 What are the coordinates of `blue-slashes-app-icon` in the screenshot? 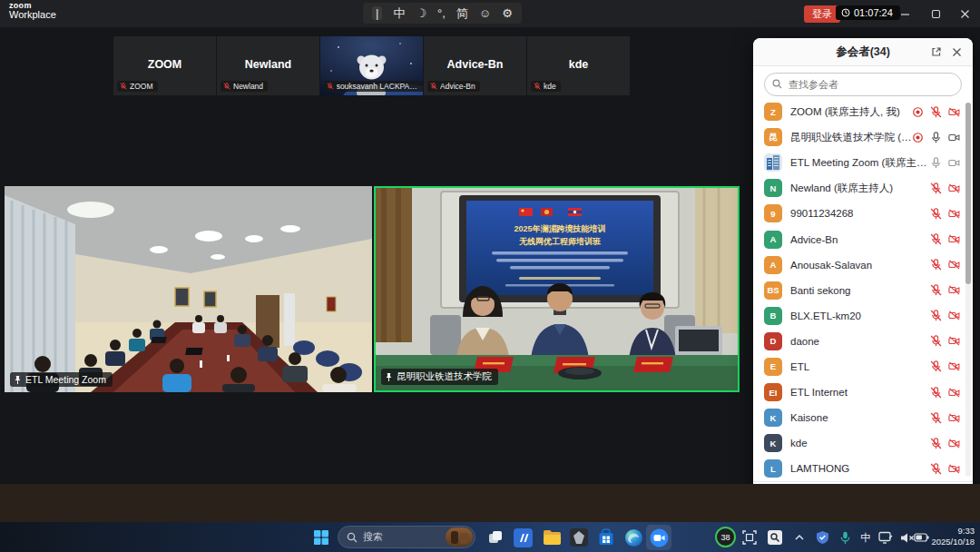 It's located at (523, 537).